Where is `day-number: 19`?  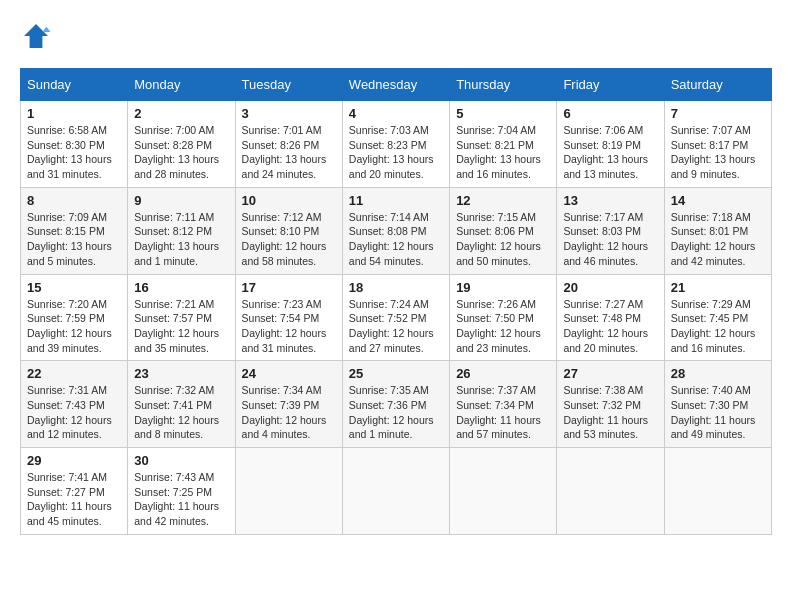
day-number: 19 is located at coordinates (503, 288).